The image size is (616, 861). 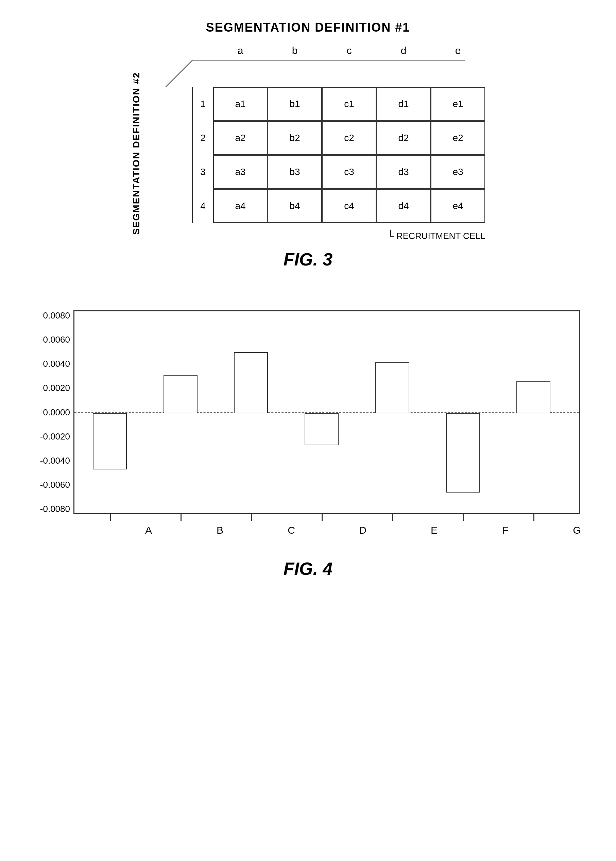 What do you see at coordinates (404, 138) in the screenshot?
I see `cell-d2: d2` at bounding box center [404, 138].